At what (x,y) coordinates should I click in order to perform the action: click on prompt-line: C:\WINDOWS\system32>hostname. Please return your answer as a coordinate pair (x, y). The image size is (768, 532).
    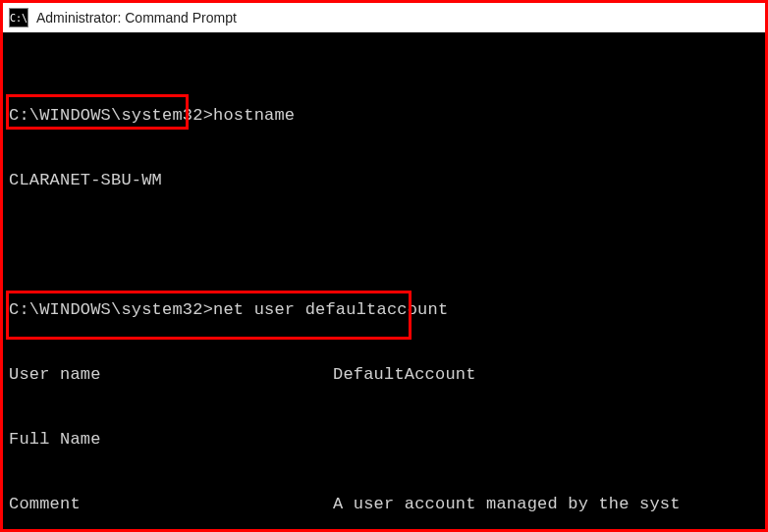
    Looking at the image, I should click on (387, 116).